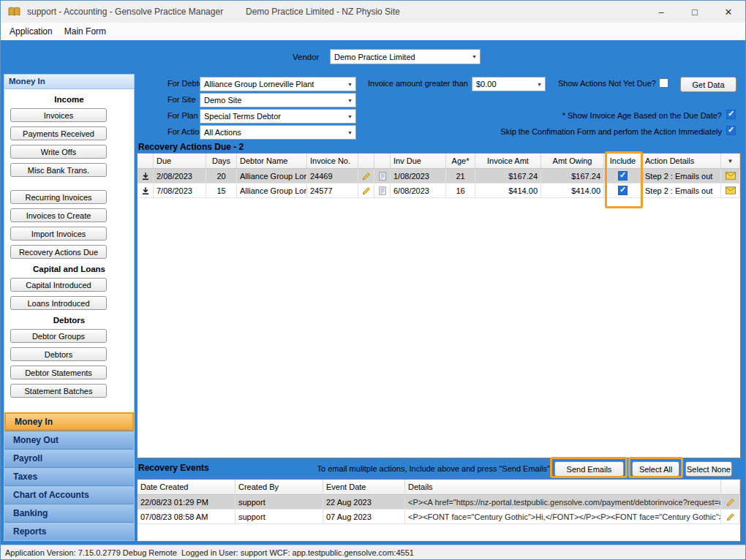 Image resolution: width=746 pixels, height=560 pixels. Describe the element at coordinates (439, 517) in the screenshot. I see `events-row-2: 07/08/23 08:58 AM support 07 Aug 2023 <P…` at that location.